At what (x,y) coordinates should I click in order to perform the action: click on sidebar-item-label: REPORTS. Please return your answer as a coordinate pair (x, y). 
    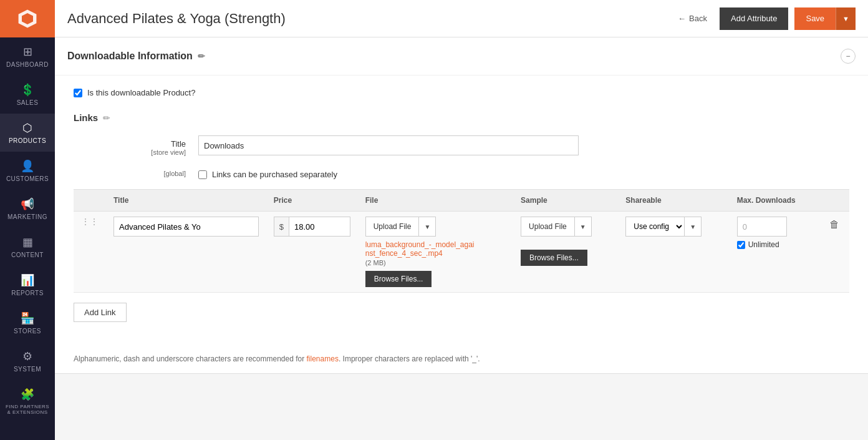
    Looking at the image, I should click on (27, 293).